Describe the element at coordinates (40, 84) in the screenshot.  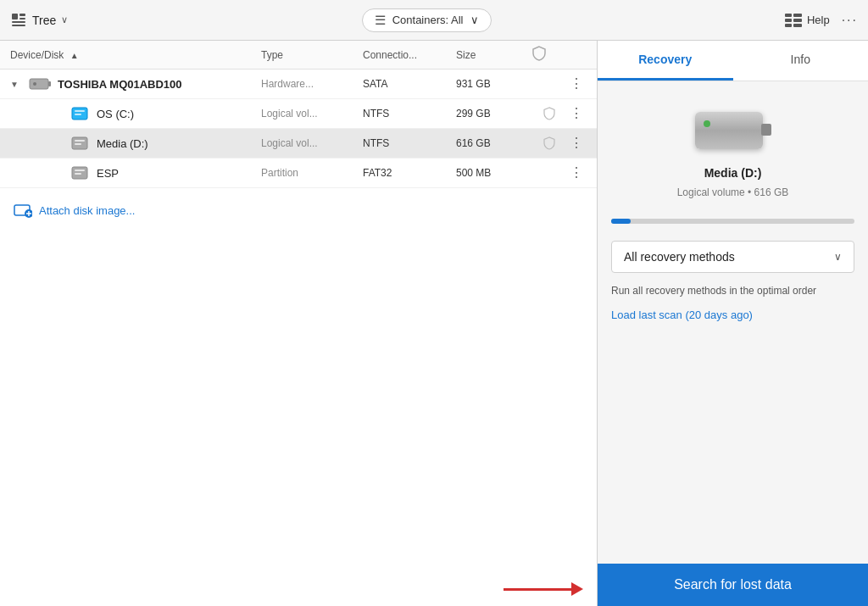
I see `hdd-icon` at that location.